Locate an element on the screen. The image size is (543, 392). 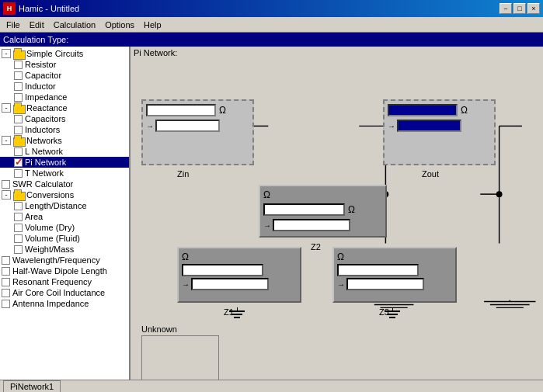
tree-resistor: Resistor is located at coordinates (64, 64).